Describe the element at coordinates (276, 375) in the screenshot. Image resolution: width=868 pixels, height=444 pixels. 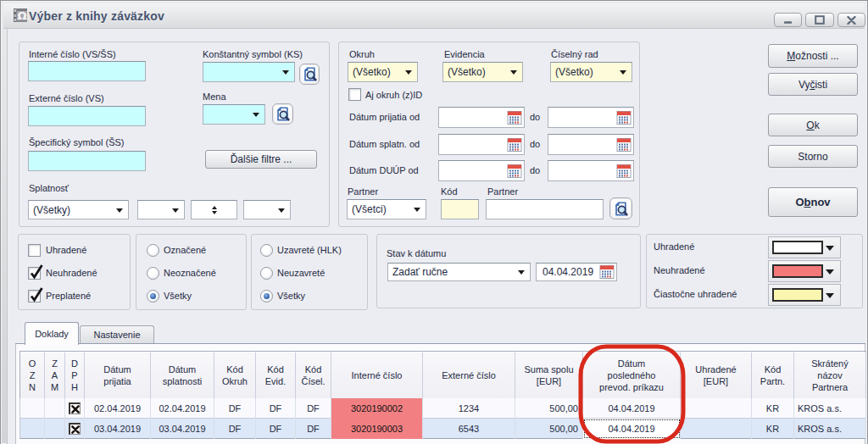
I see `column-header: KódEvid.` at that location.